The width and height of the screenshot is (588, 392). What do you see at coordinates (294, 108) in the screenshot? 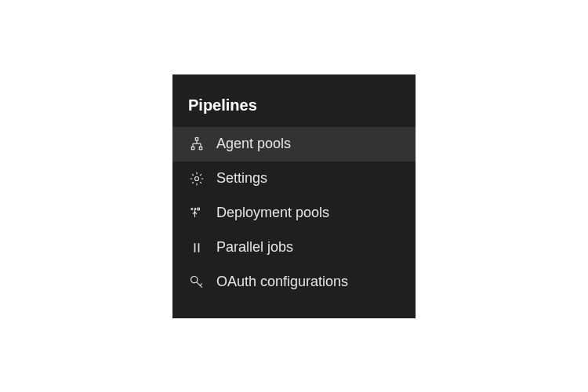
I see `sidebar-title: Pipelines` at bounding box center [294, 108].